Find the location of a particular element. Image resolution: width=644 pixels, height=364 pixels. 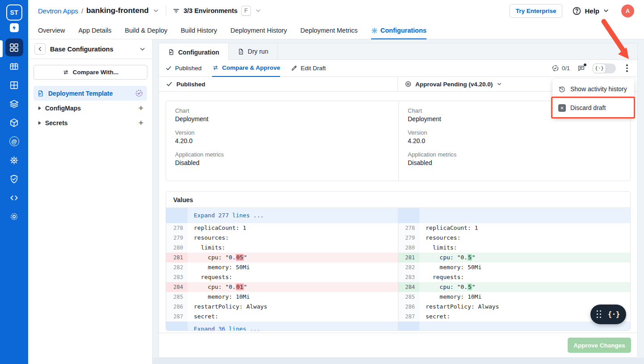

line-number: 287 is located at coordinates (177, 317).